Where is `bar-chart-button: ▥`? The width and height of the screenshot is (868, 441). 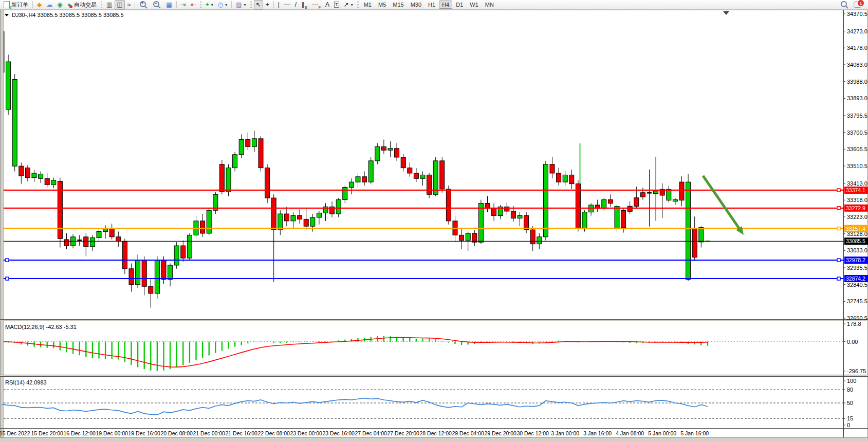
bar-chart-button: ▥ is located at coordinates (109, 5).